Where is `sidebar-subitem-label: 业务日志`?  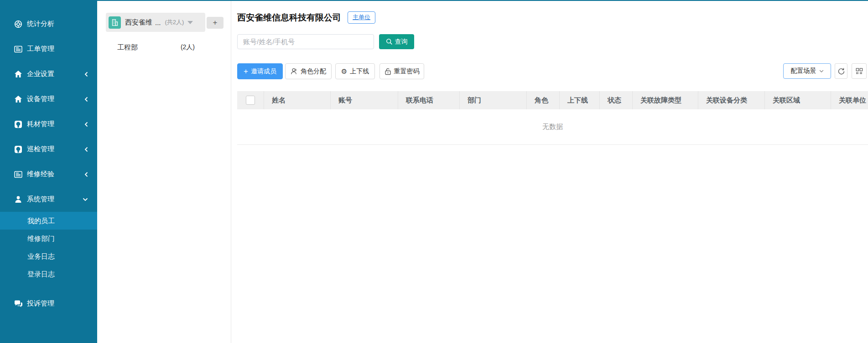 sidebar-subitem-label: 业务日志 is located at coordinates (41, 256).